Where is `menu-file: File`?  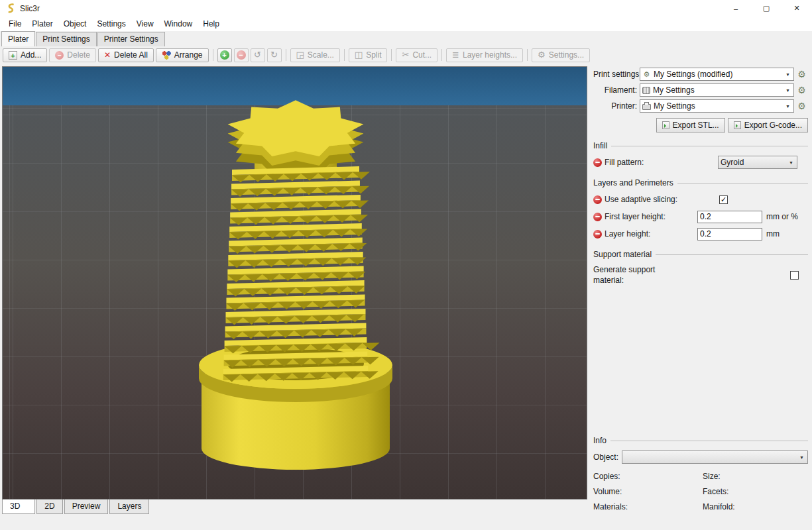
menu-file: File is located at coordinates (15, 24).